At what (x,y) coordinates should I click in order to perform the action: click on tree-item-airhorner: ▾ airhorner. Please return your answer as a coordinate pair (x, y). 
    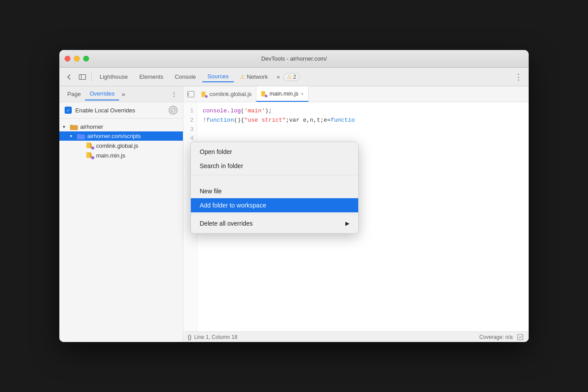
    Looking at the image, I should click on (121, 127).